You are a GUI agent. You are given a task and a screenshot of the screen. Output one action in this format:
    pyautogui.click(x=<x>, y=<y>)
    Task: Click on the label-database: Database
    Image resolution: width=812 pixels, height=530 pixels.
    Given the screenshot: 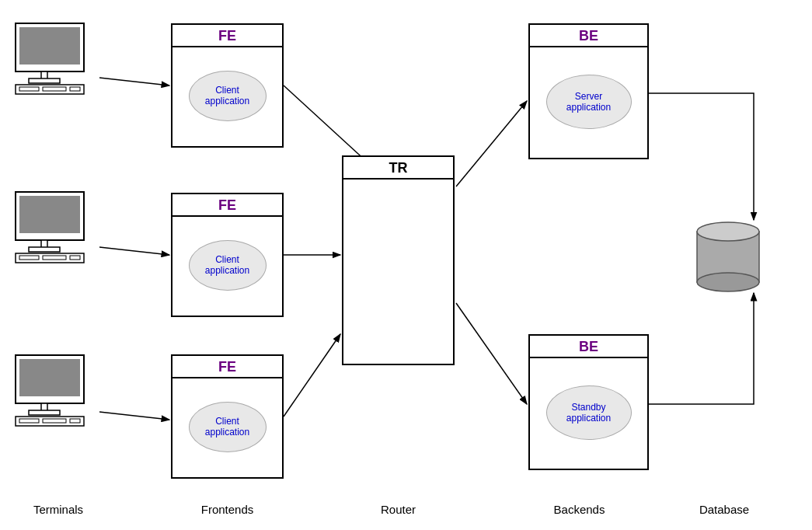 What is the action you would take?
    pyautogui.click(x=724, y=510)
    